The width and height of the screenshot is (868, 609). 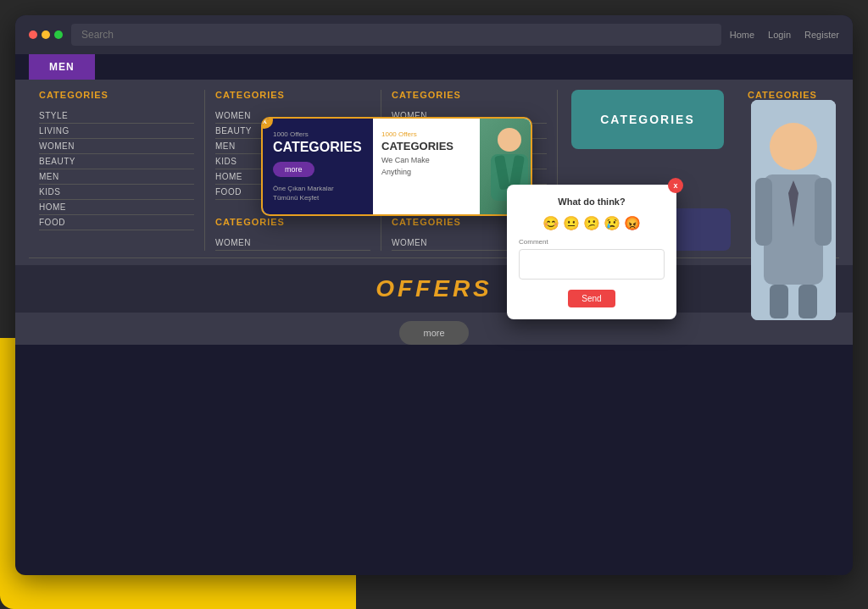 What do you see at coordinates (293, 243) in the screenshot?
I see `cat-item-c2b-women: WOMEN` at bounding box center [293, 243].